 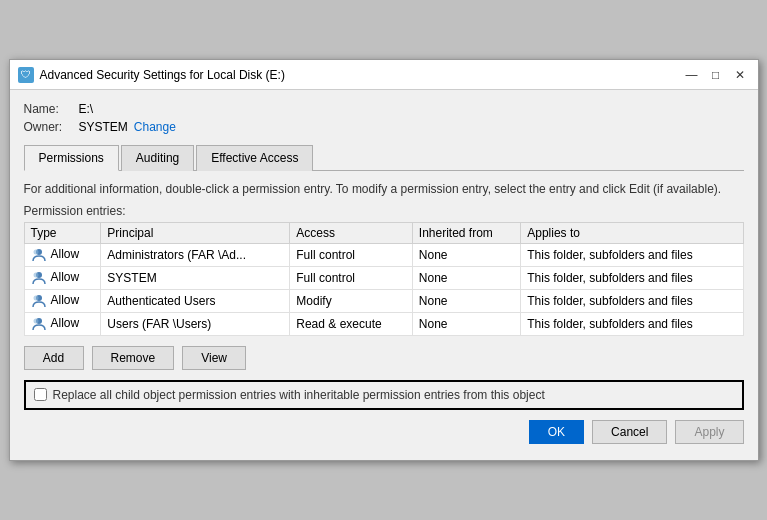 What do you see at coordinates (384, 395) in the screenshot?
I see `replace-checkbox-row: Replace all child object permission entr…` at bounding box center [384, 395].